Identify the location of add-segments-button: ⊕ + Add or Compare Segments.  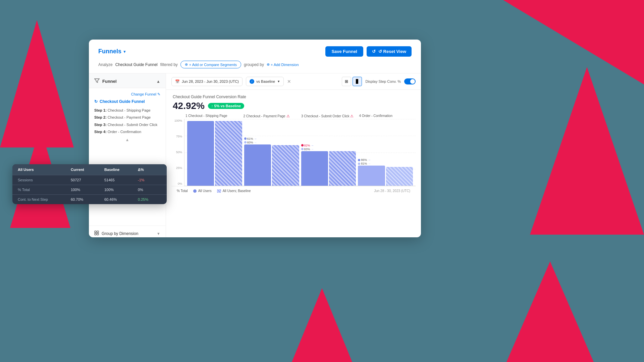
(211, 64).